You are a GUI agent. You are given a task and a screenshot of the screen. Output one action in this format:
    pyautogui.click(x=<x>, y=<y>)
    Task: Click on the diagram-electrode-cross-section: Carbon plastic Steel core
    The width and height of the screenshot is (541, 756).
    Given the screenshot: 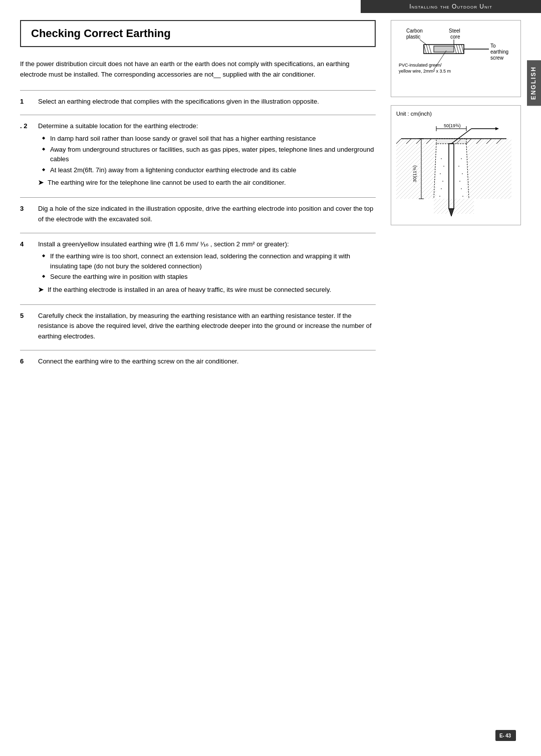 What is the action you would take?
    pyautogui.click(x=456, y=59)
    